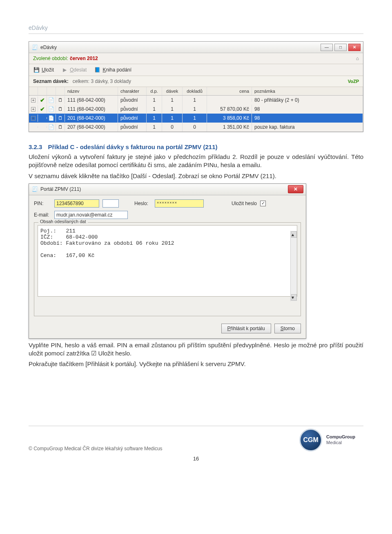 Image resolution: width=392 pixels, height=534 pixels. I want to click on dialog-title: Portál ZPMV (211), so click(60, 189).